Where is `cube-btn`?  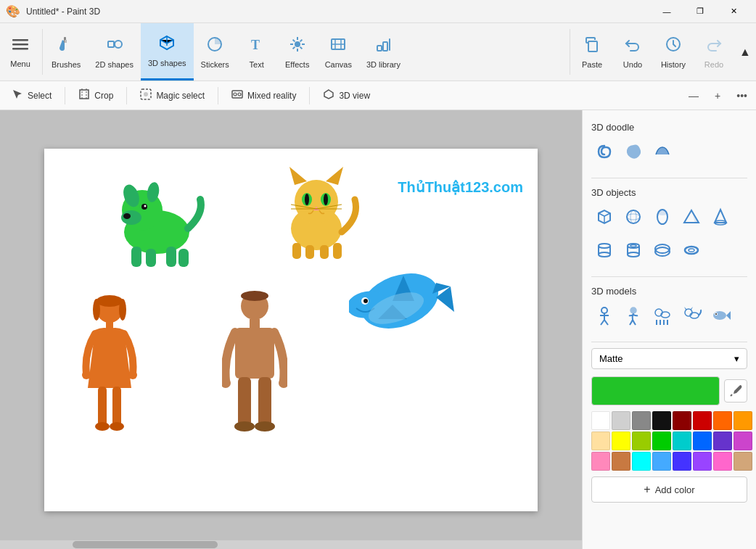 cube-btn is located at coordinates (604, 217).